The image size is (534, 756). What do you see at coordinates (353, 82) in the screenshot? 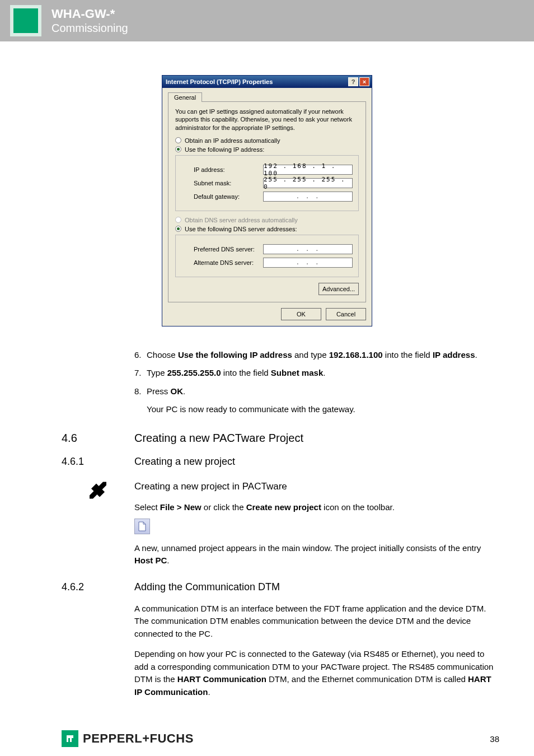
I see `help-icon: ?` at bounding box center [353, 82].